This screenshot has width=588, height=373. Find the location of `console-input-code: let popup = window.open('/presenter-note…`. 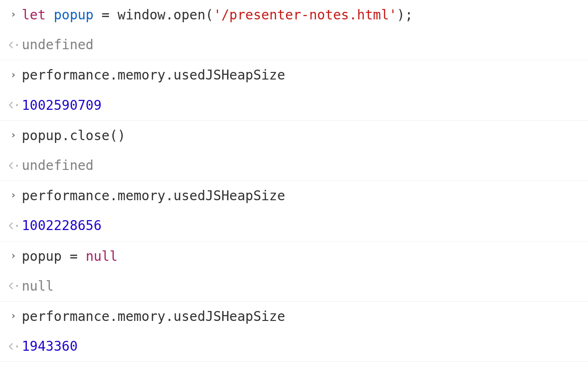

console-input-code: let popup = window.open('/presenter-note… is located at coordinates (302, 15).